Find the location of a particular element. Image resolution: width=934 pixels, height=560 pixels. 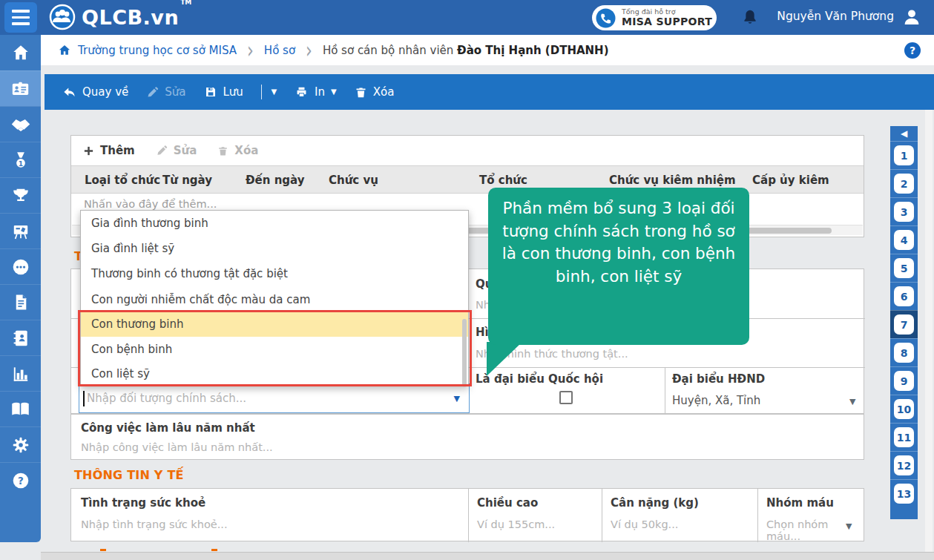

page-nav-item-6: 6 is located at coordinates (904, 296).